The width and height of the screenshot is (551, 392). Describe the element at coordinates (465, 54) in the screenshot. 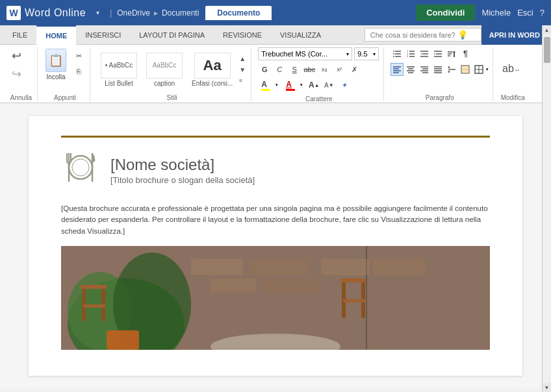

I see `show-para-button: ¶` at that location.